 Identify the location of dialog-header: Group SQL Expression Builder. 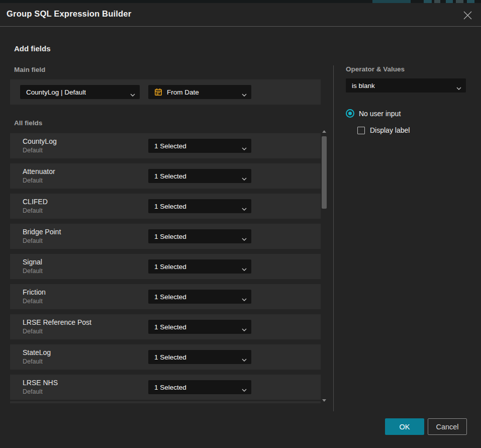
(240, 15).